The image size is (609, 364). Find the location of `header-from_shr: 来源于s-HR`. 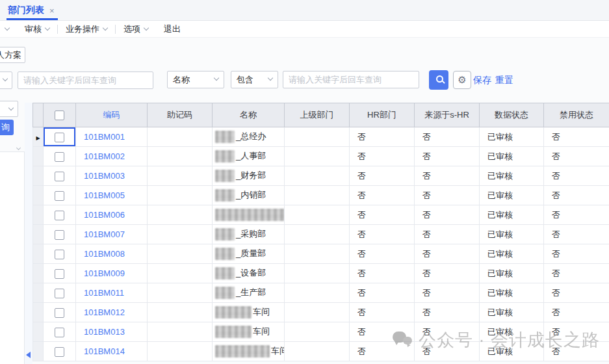

header-from_shr: 来源于s-HR is located at coordinates (447, 116).